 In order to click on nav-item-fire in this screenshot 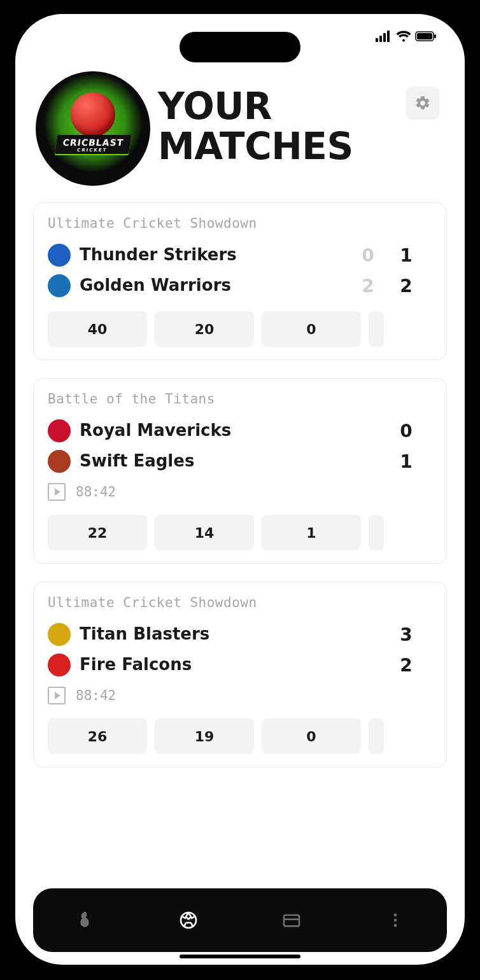, I will do `click(85, 920)`.